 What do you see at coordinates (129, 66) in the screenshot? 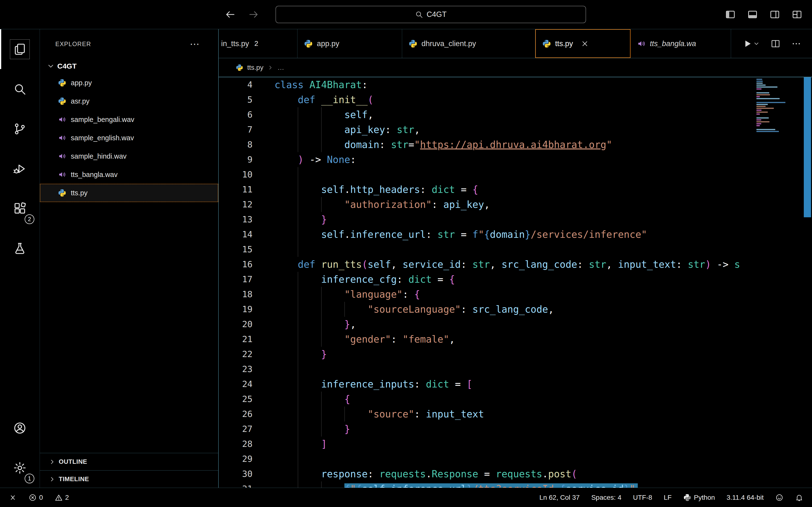
I see `folder-root: C4GT` at bounding box center [129, 66].